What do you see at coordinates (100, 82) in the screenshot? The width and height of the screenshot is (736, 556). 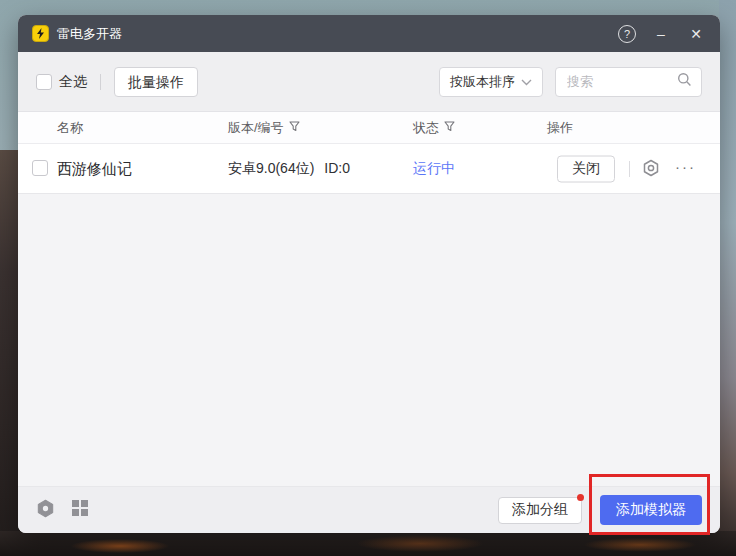 I see `toolbar-divider` at bounding box center [100, 82].